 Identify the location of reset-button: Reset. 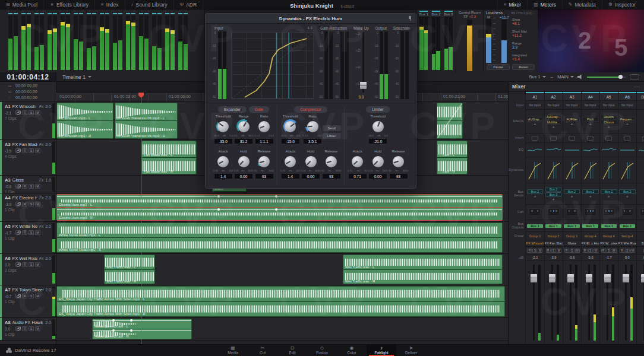
(523, 67).